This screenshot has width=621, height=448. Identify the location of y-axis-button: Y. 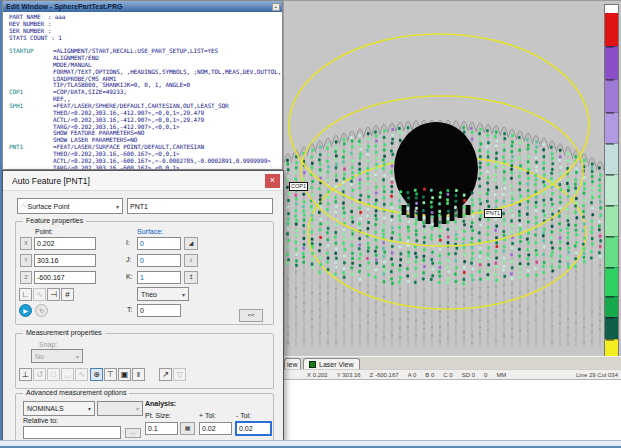
(26, 260).